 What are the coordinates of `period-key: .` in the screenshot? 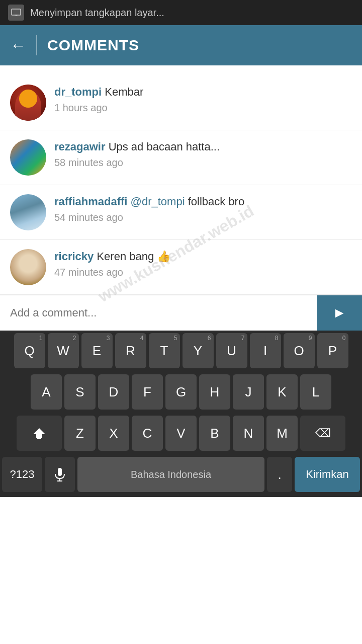 It's located at (280, 474).